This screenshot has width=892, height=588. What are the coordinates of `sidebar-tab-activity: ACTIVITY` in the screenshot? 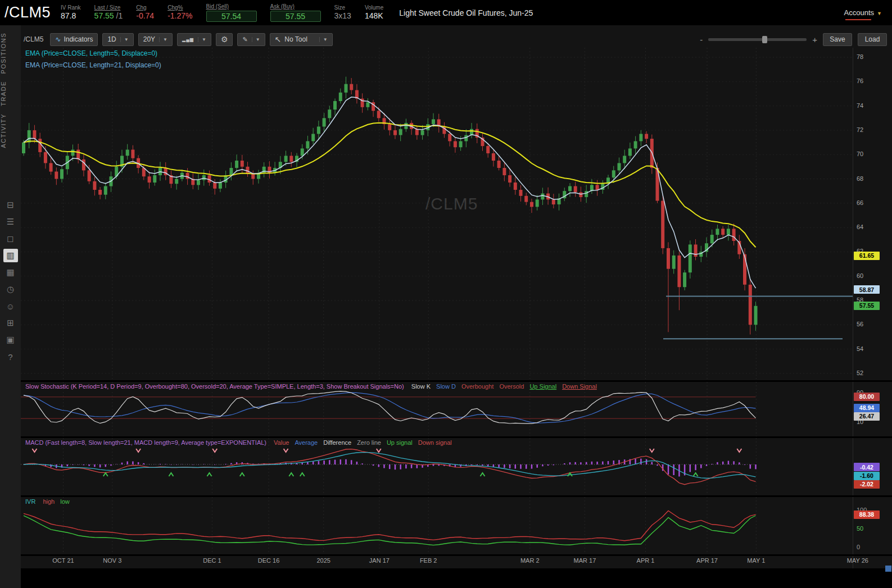 It's located at (10, 131).